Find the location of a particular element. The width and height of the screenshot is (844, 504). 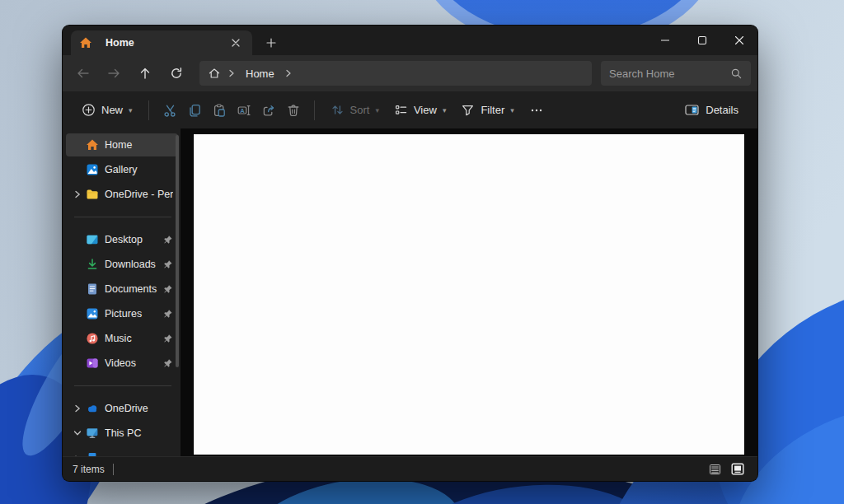

funnel-icon is located at coordinates (468, 110).